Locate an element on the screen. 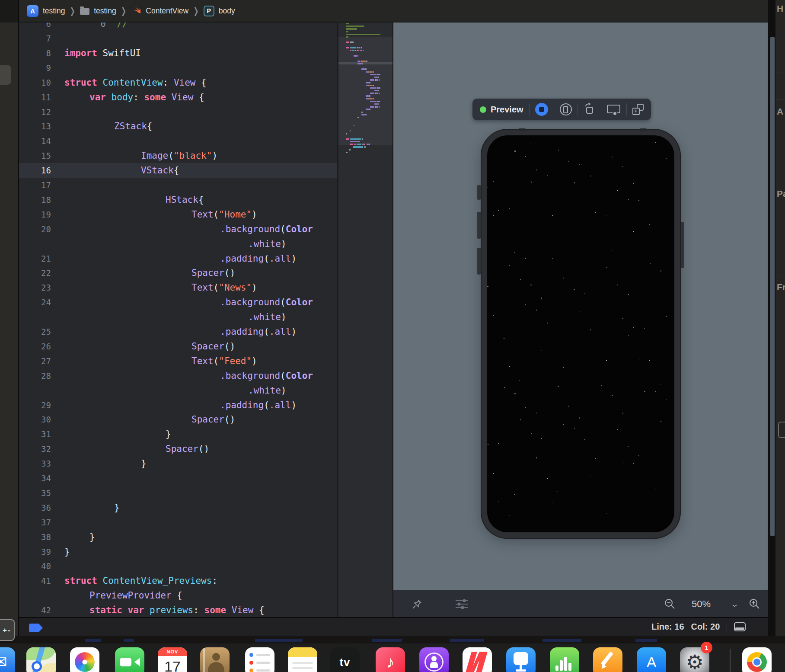 This screenshot has width=785, height=672. minimap is located at coordinates (366, 320).